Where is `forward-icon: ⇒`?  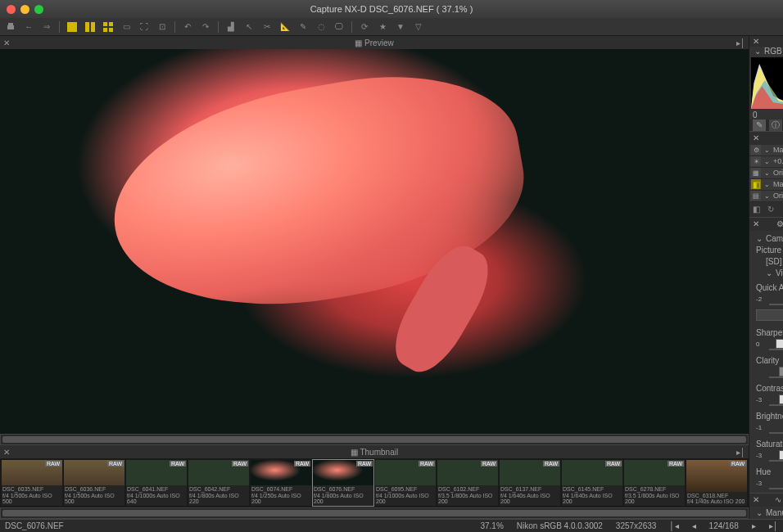 forward-icon: ⇒ is located at coordinates (47, 27).